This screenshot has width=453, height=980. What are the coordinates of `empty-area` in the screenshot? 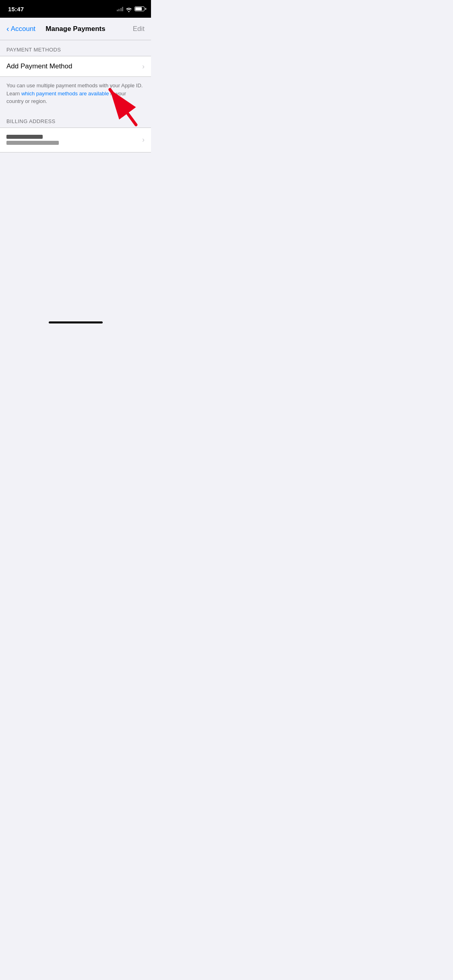 It's located at (76, 240).